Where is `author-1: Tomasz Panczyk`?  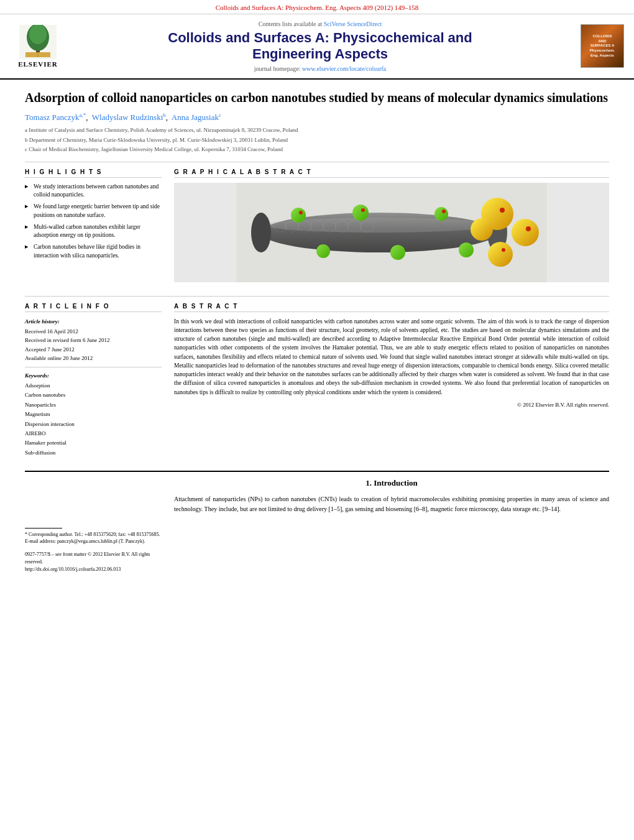 author-1: Tomasz Panczyk is located at coordinates (52, 117).